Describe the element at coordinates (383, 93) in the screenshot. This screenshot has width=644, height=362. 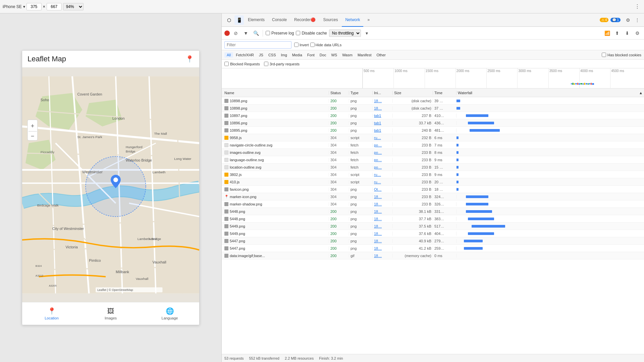
I see `col-header-initiator: Ini...` at that location.